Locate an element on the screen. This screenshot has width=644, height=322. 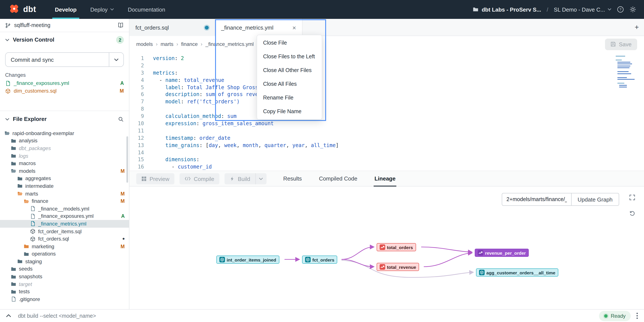
tree-item-staging: staging is located at coordinates (64, 261).